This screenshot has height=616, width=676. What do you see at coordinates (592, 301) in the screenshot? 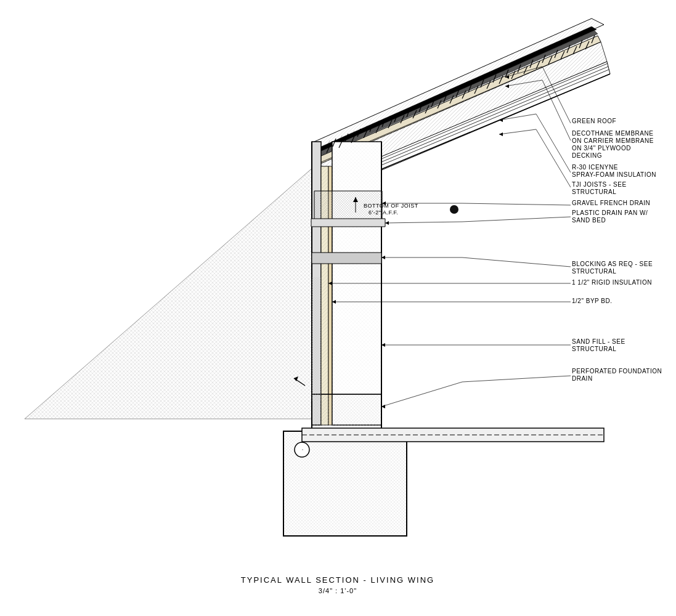
I see `annotation-byp-bd: 1/2" BYP BD.` at bounding box center [592, 301].